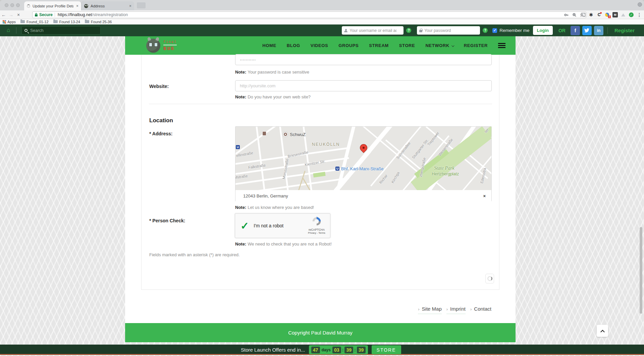 Image resolution: width=644 pixels, height=356 pixels. What do you see at coordinates (476, 46) in the screenshot?
I see `nav-item-register: REGISTER` at bounding box center [476, 46].